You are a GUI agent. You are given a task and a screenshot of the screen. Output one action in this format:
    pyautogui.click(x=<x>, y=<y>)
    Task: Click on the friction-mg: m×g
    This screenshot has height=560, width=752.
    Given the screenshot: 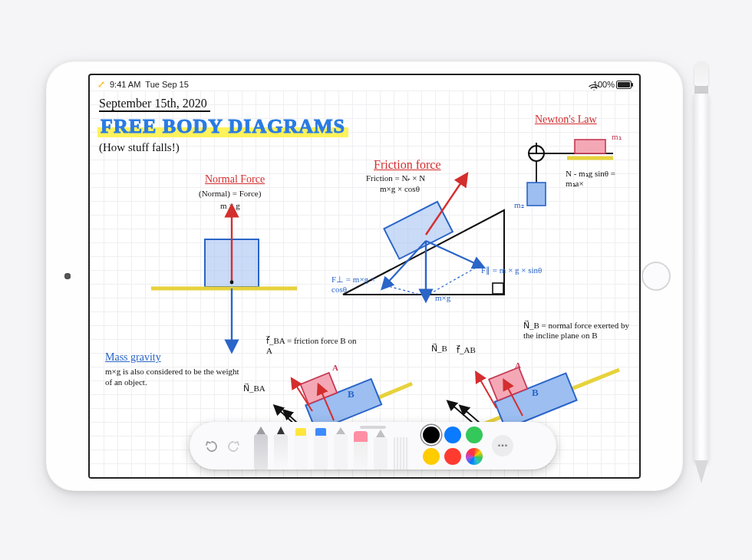 What is the action you would take?
    pyautogui.click(x=443, y=298)
    